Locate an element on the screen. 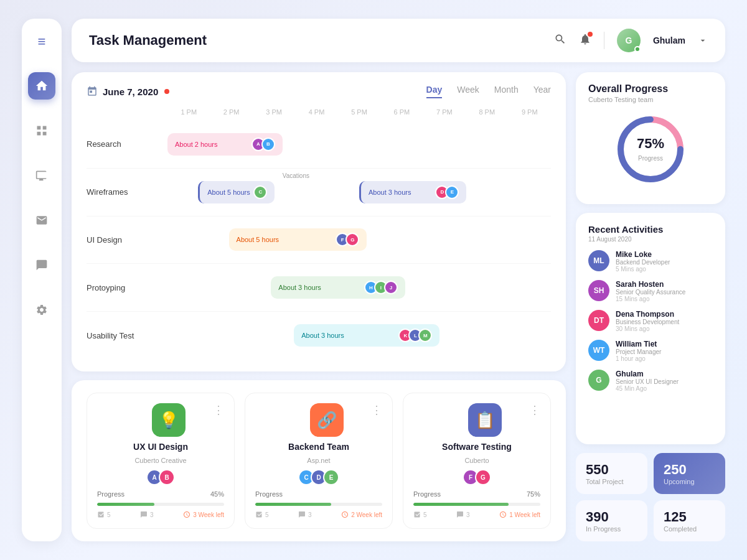  bar-label-research: About 2 hours is located at coordinates (213, 144).